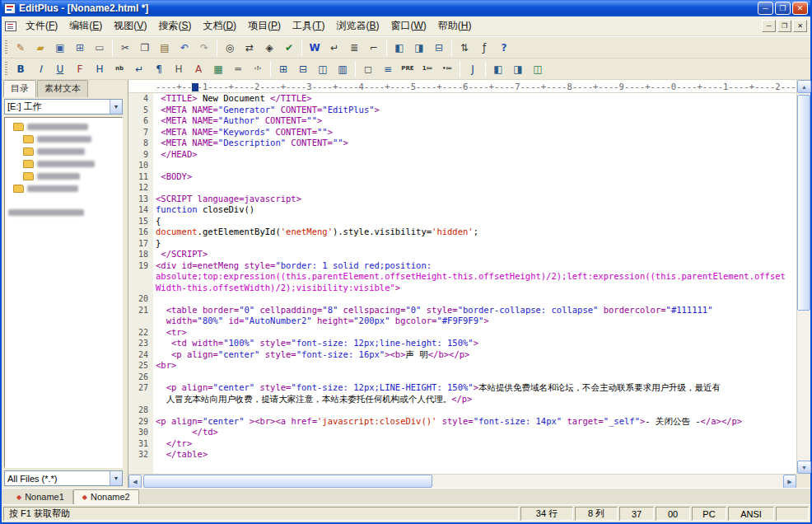  What do you see at coordinates (463, 344) in the screenshot?
I see `code-line: 23 <td width="100%" style="font-size: 12…` at bounding box center [463, 344].